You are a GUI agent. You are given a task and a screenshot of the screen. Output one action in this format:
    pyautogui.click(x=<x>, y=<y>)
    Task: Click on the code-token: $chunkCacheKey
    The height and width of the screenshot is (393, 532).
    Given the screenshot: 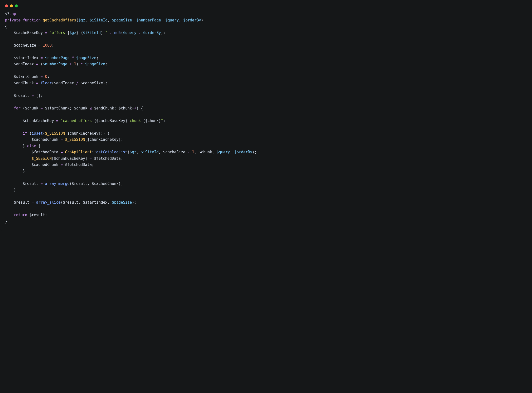 What is the action you would take?
    pyautogui.click(x=103, y=140)
    